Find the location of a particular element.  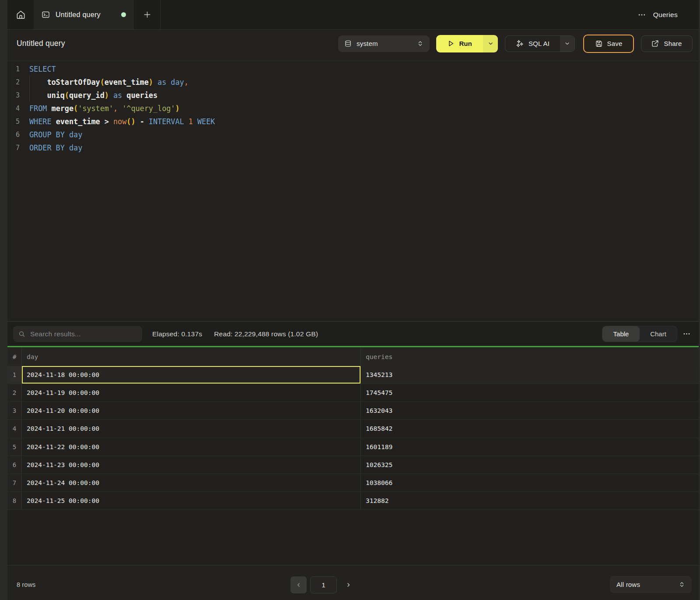

database-select: system is located at coordinates (384, 44).